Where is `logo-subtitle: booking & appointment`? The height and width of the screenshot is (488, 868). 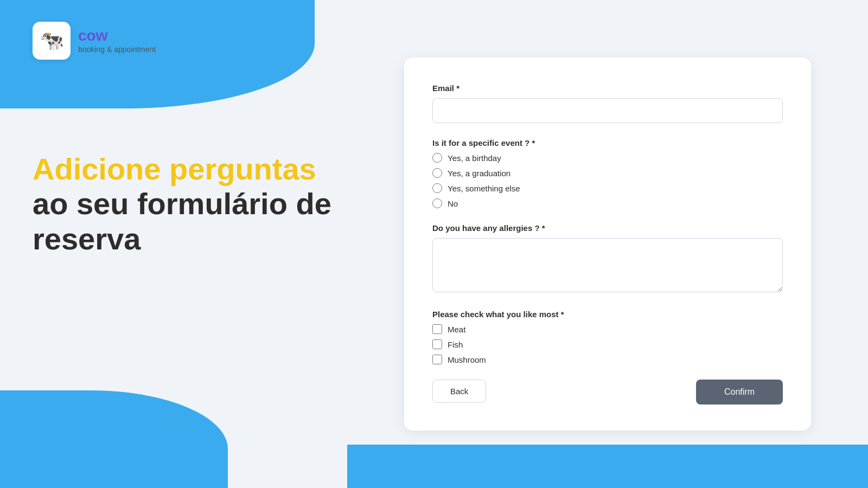 logo-subtitle: booking & appointment is located at coordinates (117, 49).